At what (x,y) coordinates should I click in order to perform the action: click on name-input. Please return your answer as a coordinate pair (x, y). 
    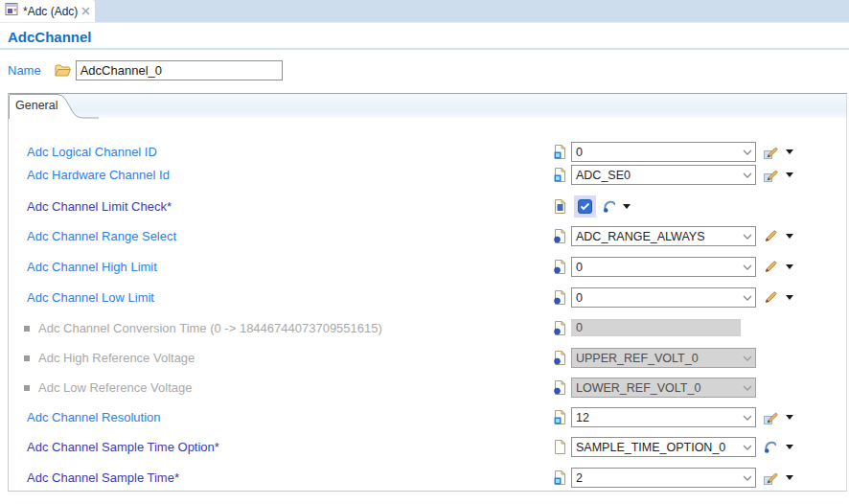
    Looking at the image, I should click on (179, 71).